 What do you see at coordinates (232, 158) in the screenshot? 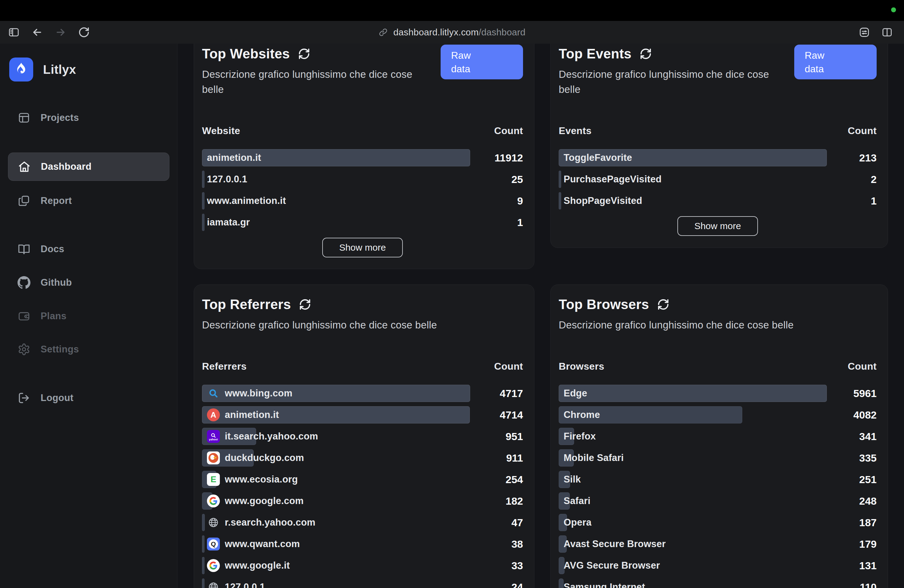
I see `row-content: animetion.it` at bounding box center [232, 158].